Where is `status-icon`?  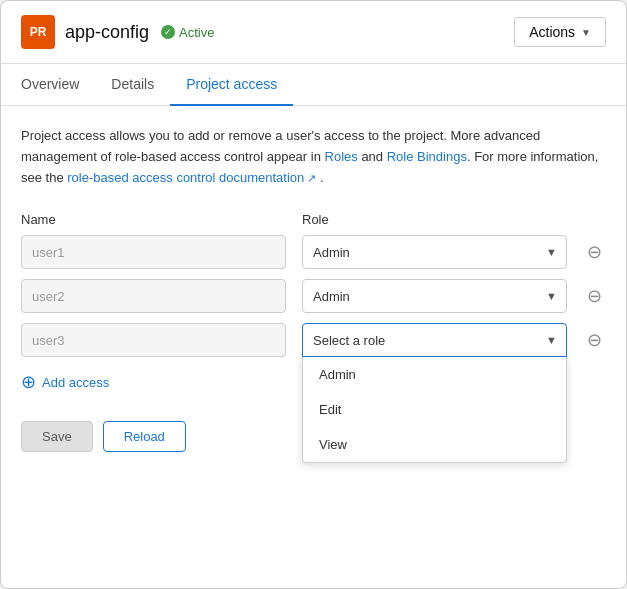
status-icon is located at coordinates (168, 32).